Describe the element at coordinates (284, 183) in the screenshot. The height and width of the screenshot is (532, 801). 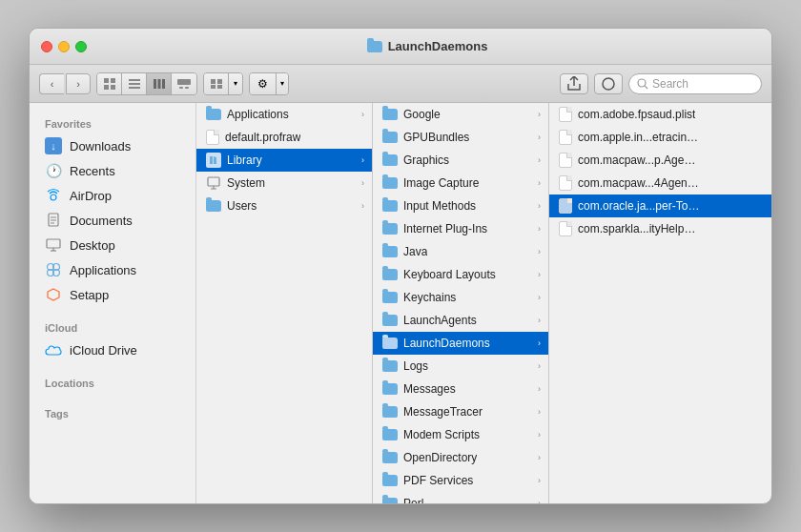
I see `col1-system: System ›` at that location.